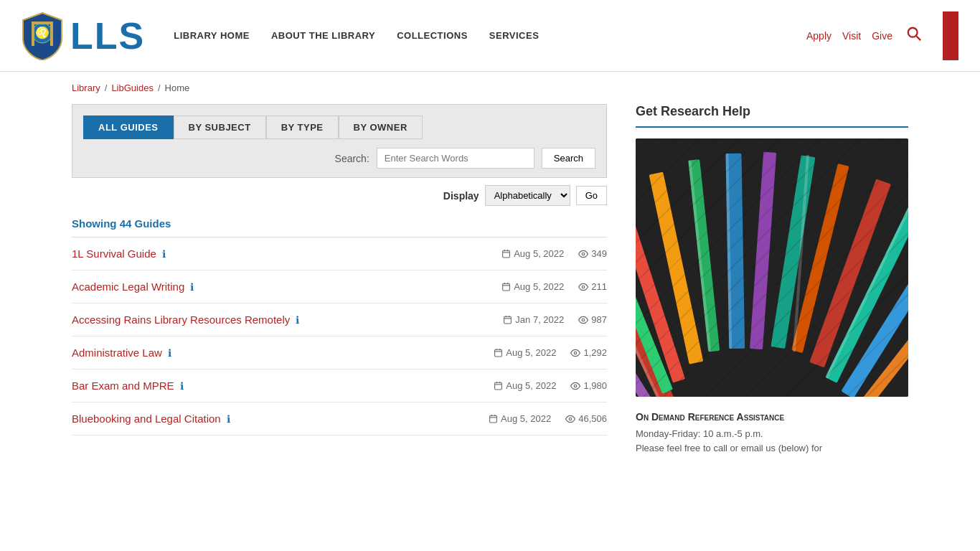 The image size is (980, 551). I want to click on breadcrumb-libguides: LibGuides, so click(132, 88).